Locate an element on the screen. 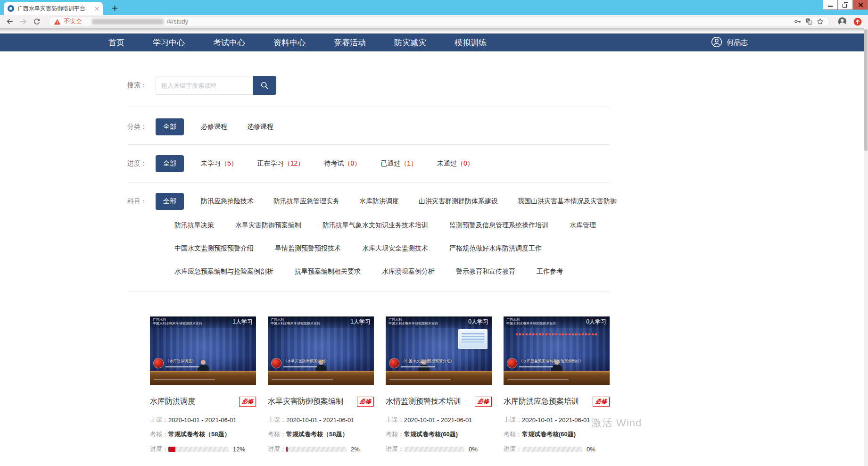 The width and height of the screenshot is (868, 466). subject-option: 山洪灾害群测群防体系建设 is located at coordinates (458, 201).